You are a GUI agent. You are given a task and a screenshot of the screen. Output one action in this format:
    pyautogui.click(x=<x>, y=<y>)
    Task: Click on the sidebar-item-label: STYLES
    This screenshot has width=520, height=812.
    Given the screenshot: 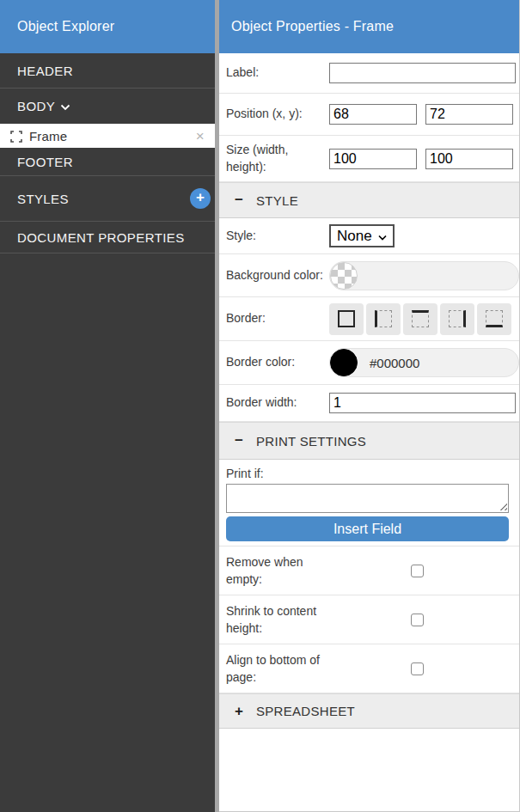 What is the action you would take?
    pyautogui.click(x=43, y=199)
    